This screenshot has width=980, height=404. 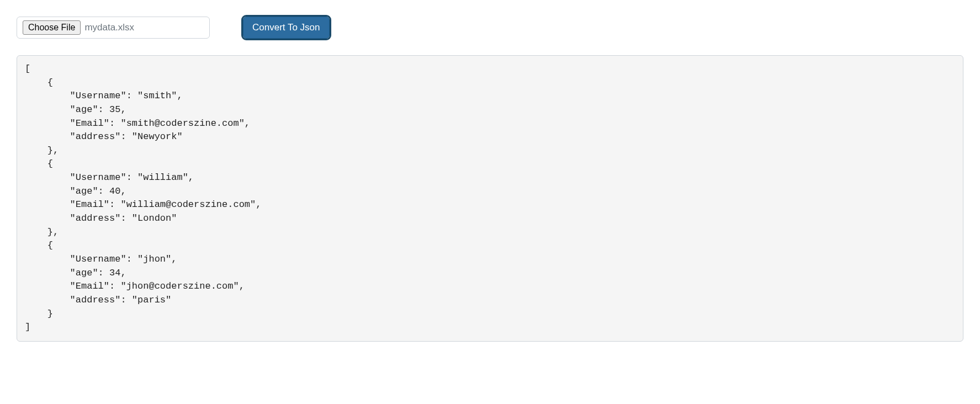 What do you see at coordinates (109, 28) in the screenshot?
I see `selected-file-name: mydata.xlsx` at bounding box center [109, 28].